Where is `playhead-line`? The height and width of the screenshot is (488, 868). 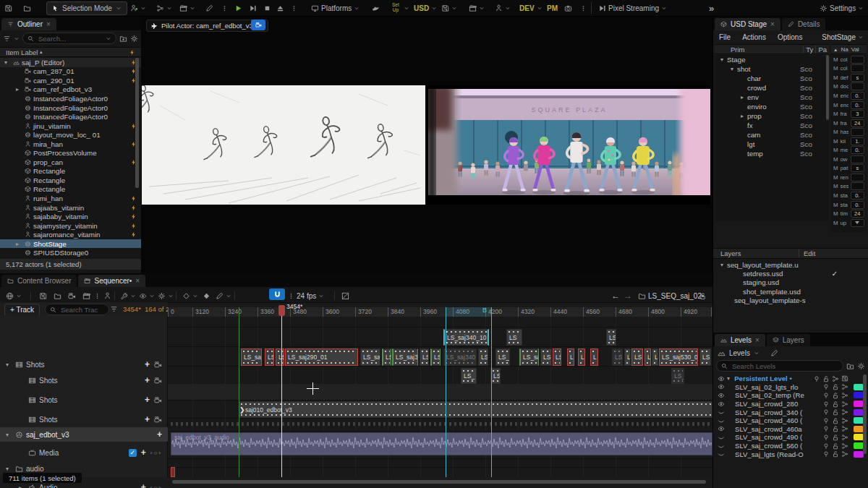 playhead-line is located at coordinates (282, 392).